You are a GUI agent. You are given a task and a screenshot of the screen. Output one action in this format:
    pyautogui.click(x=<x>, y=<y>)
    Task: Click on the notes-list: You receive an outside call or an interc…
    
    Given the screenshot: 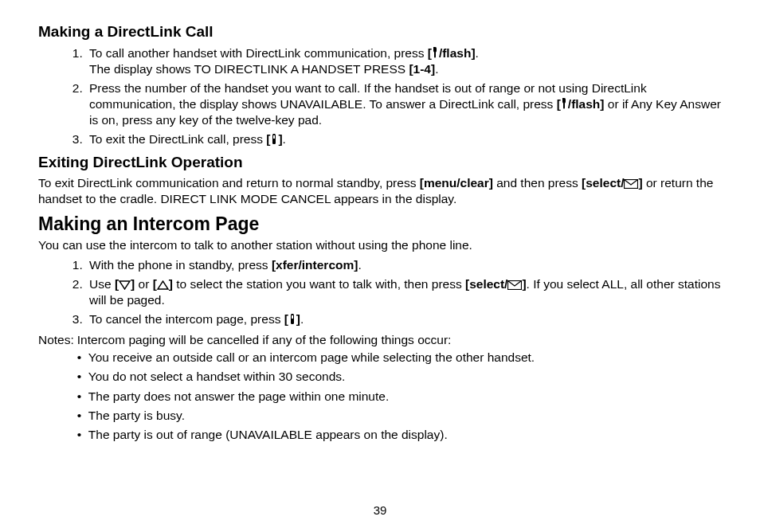 What is the action you would take?
    pyautogui.click(x=403, y=397)
    